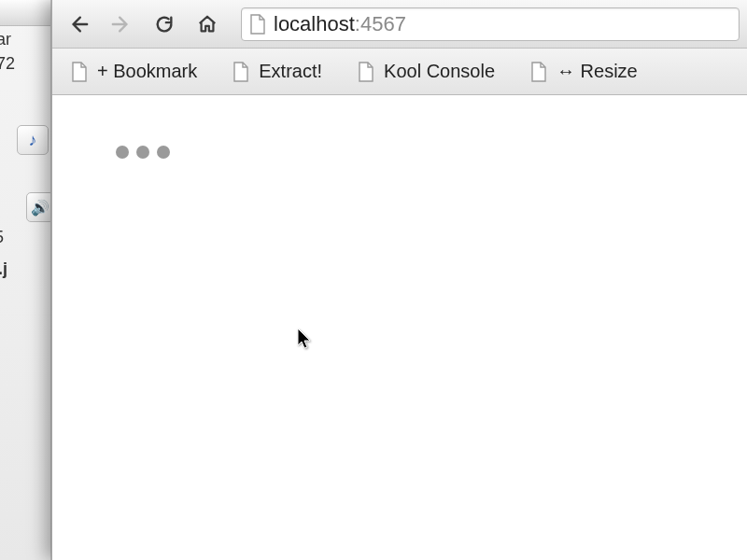  I want to click on back-button, so click(78, 24).